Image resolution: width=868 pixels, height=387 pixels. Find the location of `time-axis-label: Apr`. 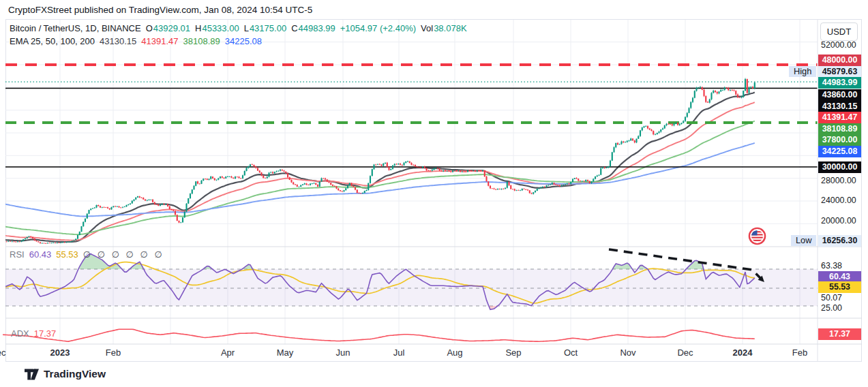

time-axis-label: Apr is located at coordinates (228, 353).